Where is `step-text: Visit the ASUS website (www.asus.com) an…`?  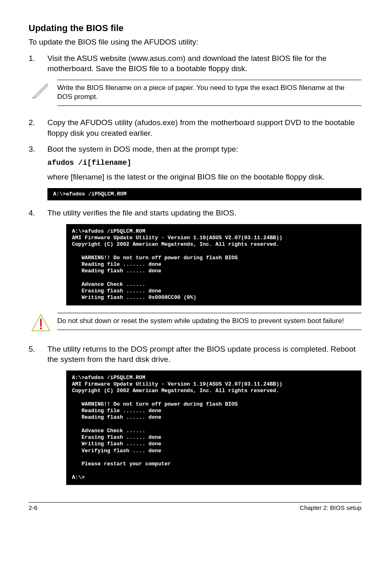
step-text: Visit the ASUS website (www.asus.com) an… is located at coordinates (204, 64).